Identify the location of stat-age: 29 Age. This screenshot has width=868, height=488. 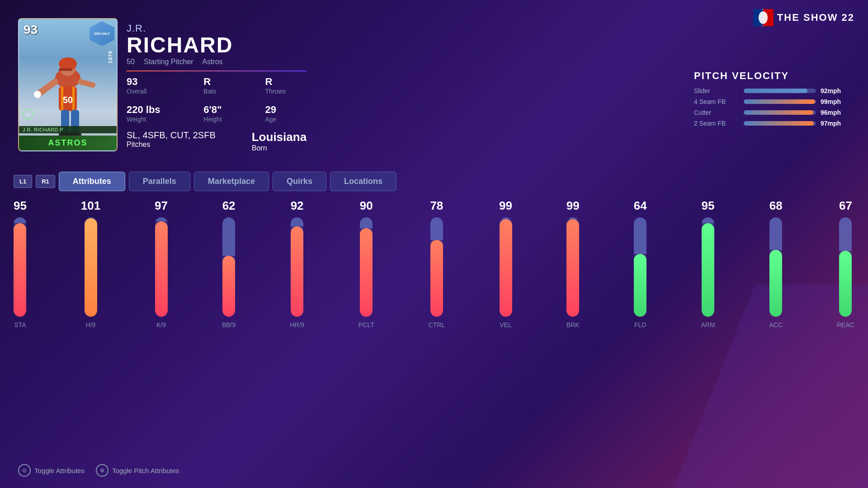
(286, 113).